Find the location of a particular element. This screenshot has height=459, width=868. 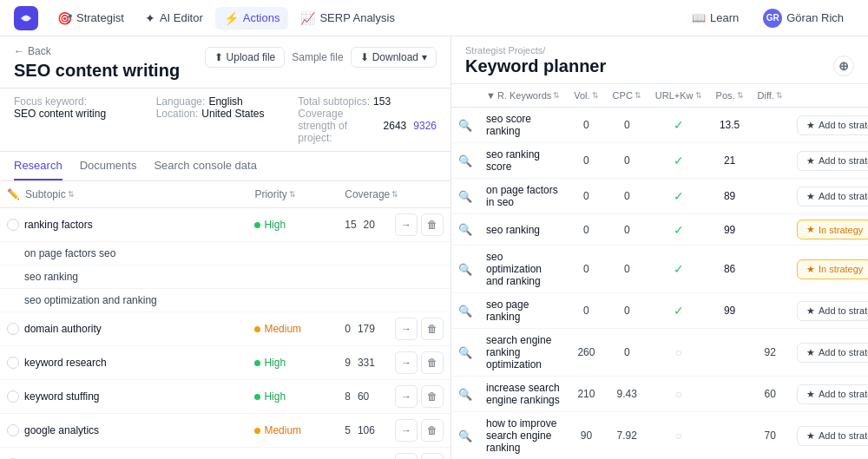

strategist-icon: 🎯 is located at coordinates (64, 18).